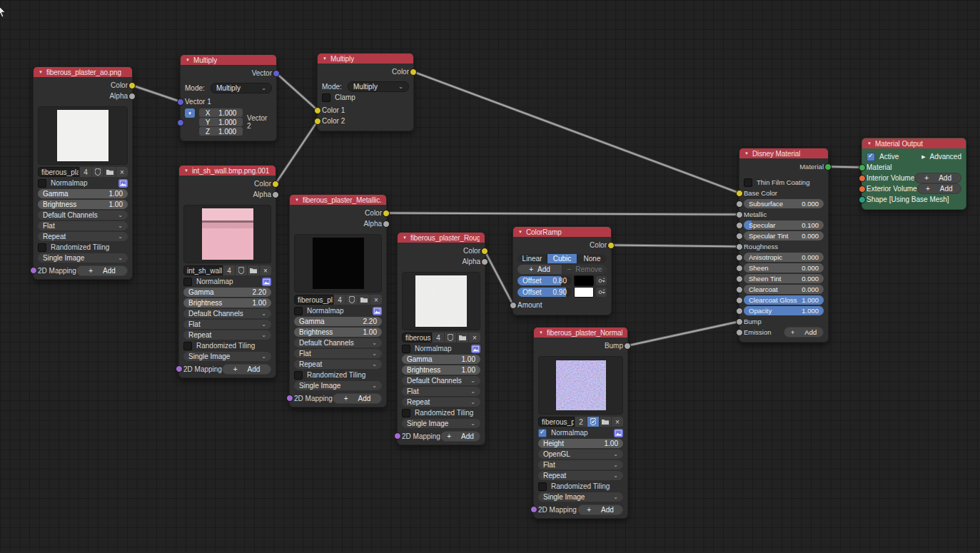 The width and height of the screenshot is (980, 553). What do you see at coordinates (784, 278) in the screenshot?
I see `sheen-tint-slider: Sheen Tint0.000` at bounding box center [784, 278].